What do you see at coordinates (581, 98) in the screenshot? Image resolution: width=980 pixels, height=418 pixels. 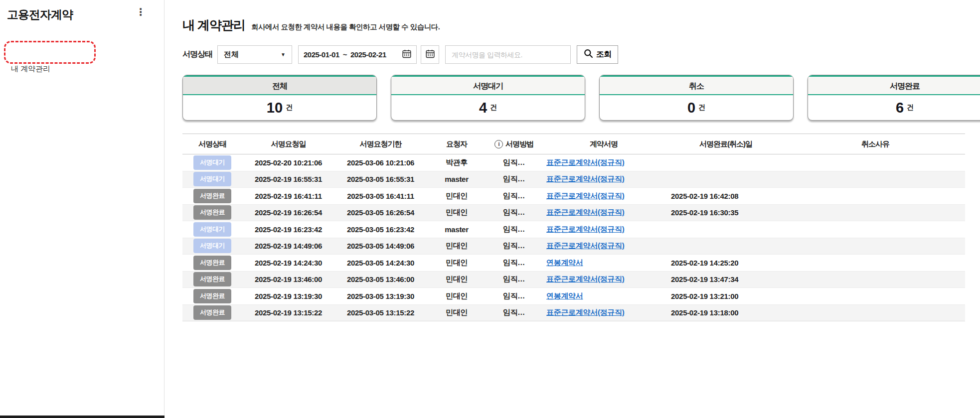 I see `summary-cards: 전체 10건 서명대기 4건 취소 0건 서명완료 6건` at bounding box center [581, 98].